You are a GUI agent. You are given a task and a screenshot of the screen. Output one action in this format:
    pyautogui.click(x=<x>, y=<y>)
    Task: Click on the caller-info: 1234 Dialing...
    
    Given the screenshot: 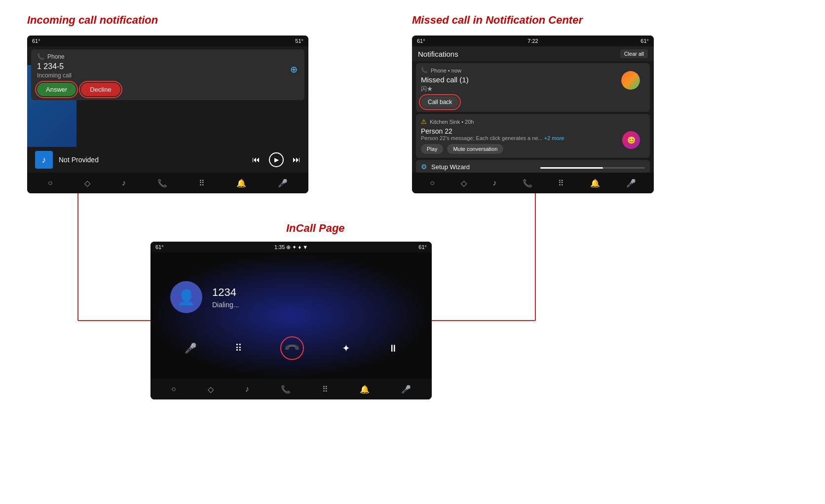 What is the action you would take?
    pyautogui.click(x=225, y=297)
    